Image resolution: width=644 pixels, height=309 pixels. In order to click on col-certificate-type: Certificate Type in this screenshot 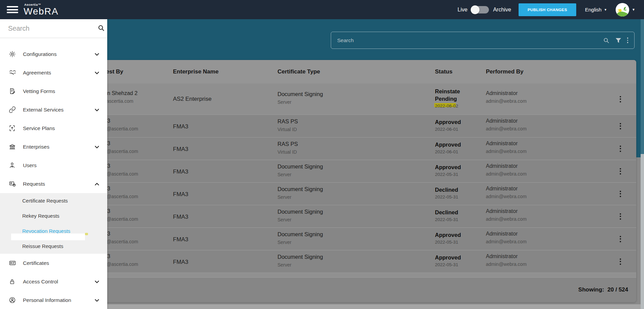, I will do `click(299, 72)`.